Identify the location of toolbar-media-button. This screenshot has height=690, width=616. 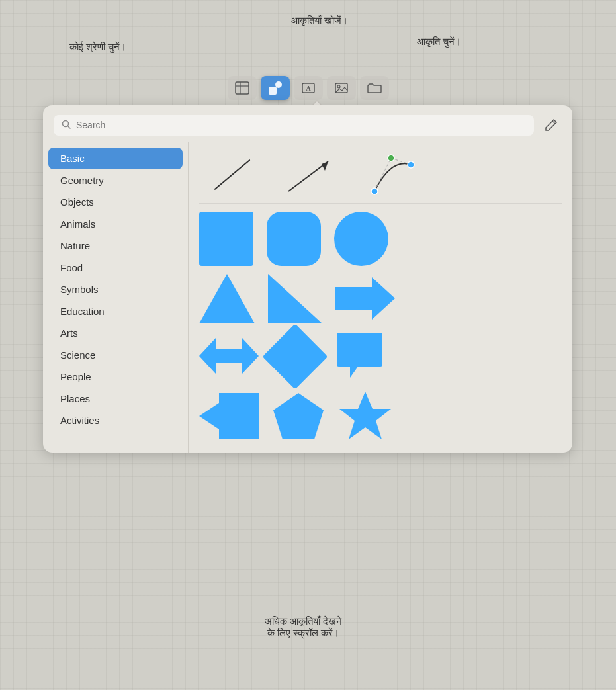
(341, 88).